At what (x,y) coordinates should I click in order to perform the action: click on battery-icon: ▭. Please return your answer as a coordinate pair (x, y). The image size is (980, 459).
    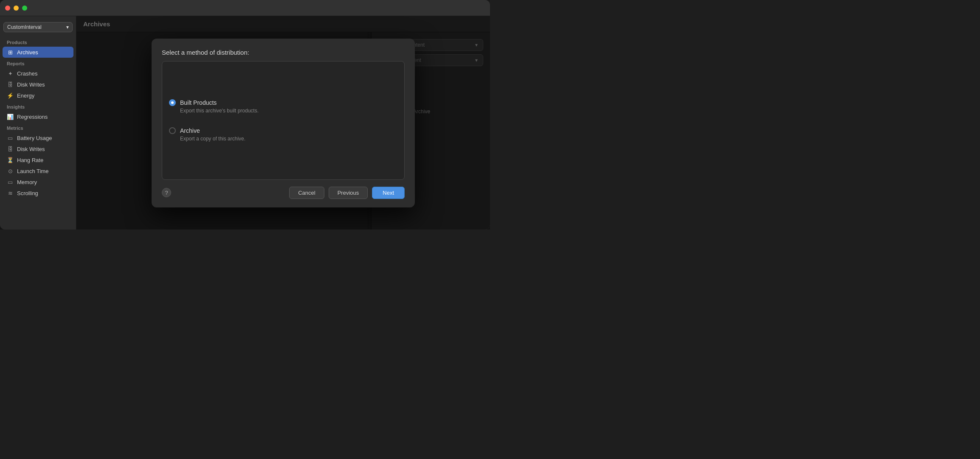
    Looking at the image, I should click on (10, 138).